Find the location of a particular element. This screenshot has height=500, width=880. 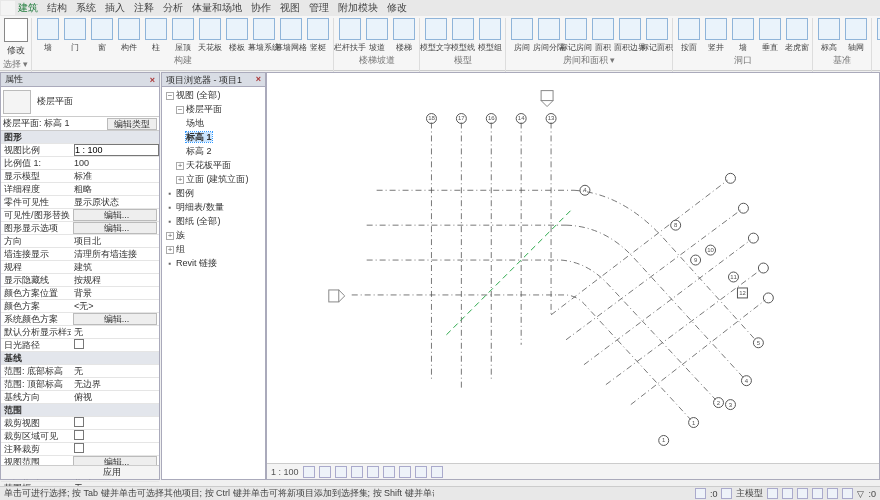

menu-协作: 协作 is located at coordinates (261, 8).